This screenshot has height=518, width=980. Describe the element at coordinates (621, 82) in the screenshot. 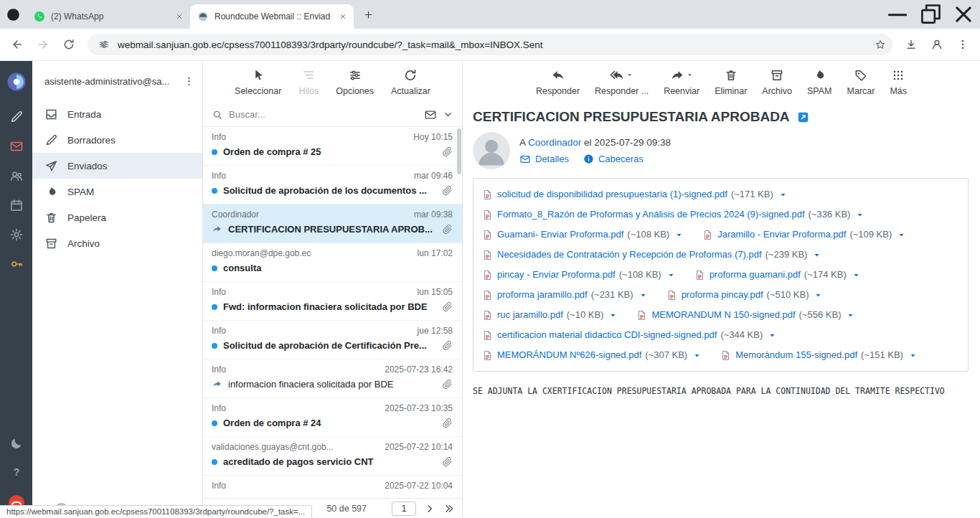

I see `message-toolbar-button: Responder ...` at that location.